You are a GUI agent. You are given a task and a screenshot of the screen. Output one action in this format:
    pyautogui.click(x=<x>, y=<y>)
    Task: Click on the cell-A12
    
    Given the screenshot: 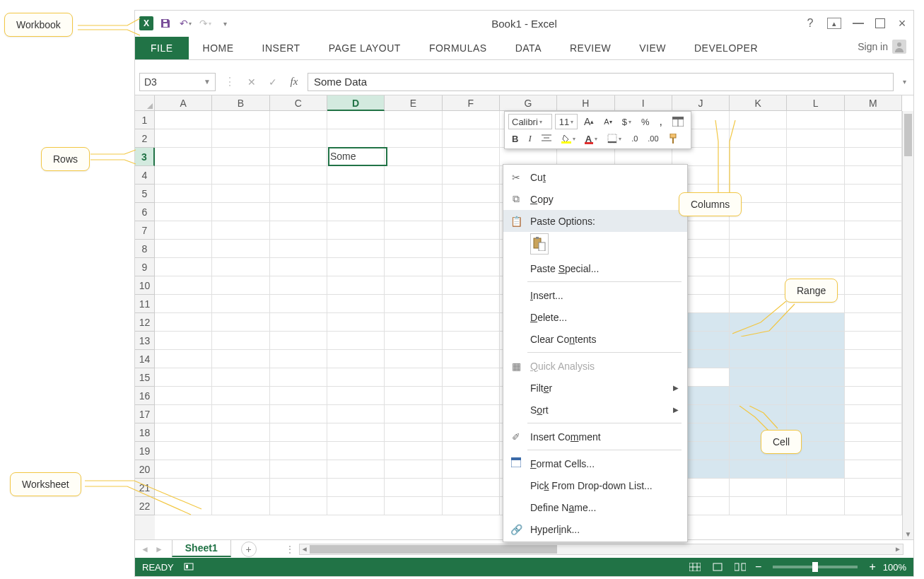 What is the action you would take?
    pyautogui.click(x=184, y=322)
    